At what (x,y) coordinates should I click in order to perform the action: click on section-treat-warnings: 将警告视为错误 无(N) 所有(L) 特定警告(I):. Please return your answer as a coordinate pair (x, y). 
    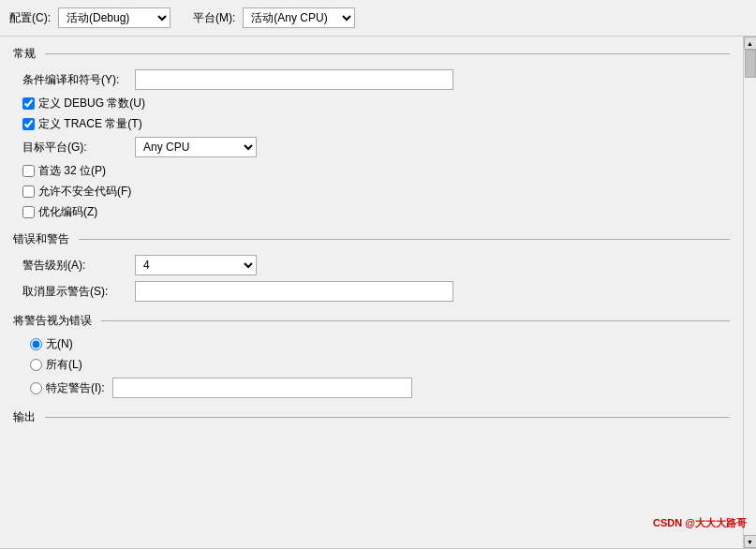
    Looking at the image, I should click on (371, 356).